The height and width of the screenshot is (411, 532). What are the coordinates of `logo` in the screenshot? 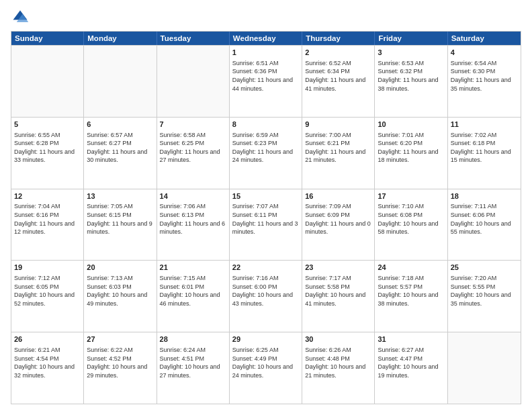 It's located at (21, 17).